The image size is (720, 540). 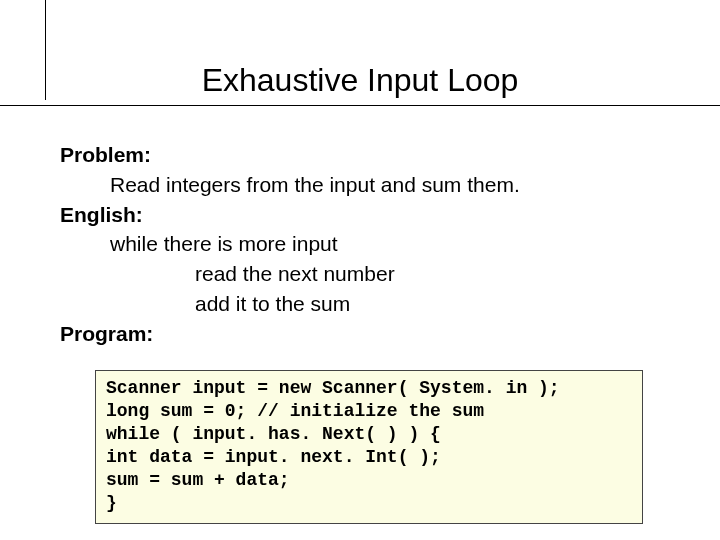 I want to click on horizontal-rule, so click(x=360, y=106).